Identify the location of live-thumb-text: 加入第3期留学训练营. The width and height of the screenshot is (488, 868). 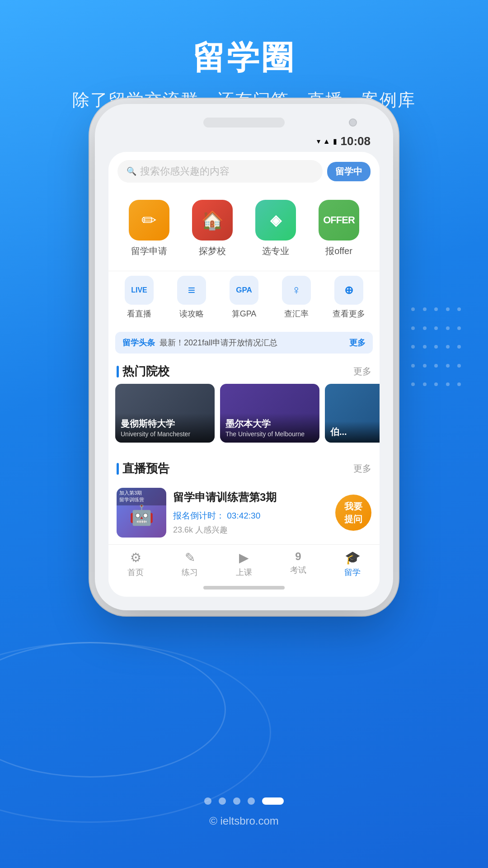
(141, 496).